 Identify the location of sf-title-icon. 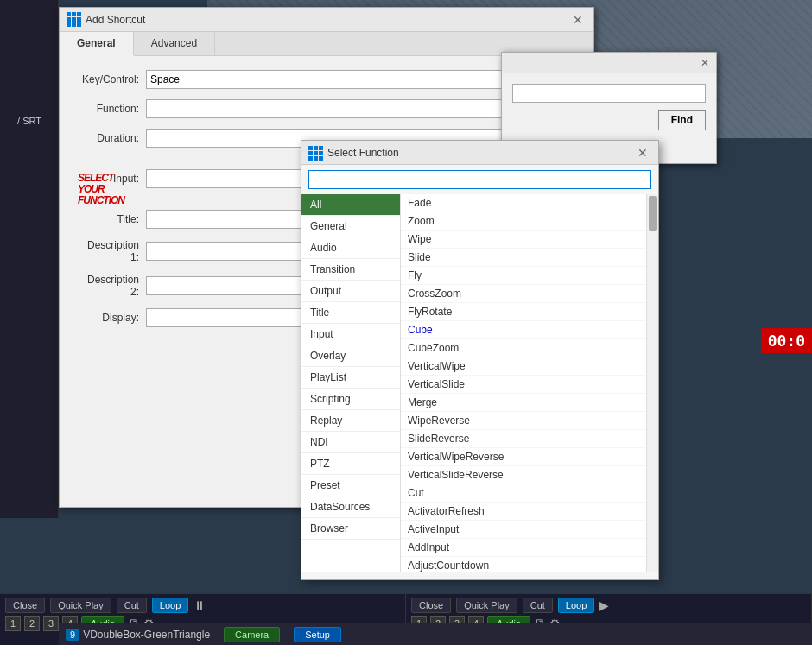
(315, 153).